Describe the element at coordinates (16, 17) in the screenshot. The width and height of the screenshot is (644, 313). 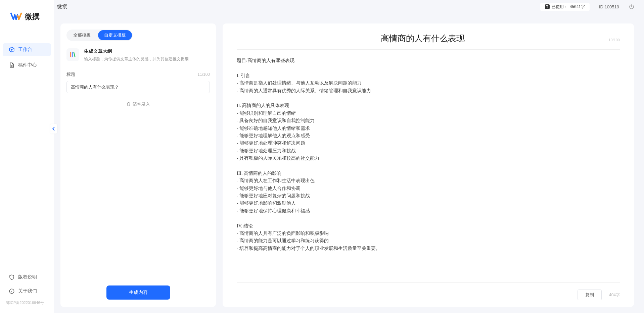
I see `logo-icon` at that location.